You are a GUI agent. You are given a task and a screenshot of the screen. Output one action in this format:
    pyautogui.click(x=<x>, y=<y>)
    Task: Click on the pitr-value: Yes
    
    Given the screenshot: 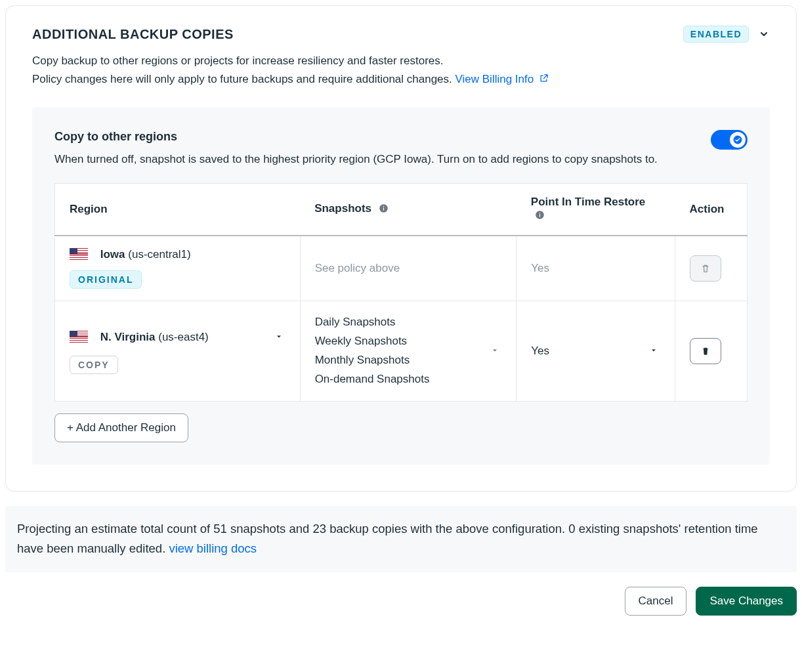 What is the action you would take?
    pyautogui.click(x=540, y=351)
    